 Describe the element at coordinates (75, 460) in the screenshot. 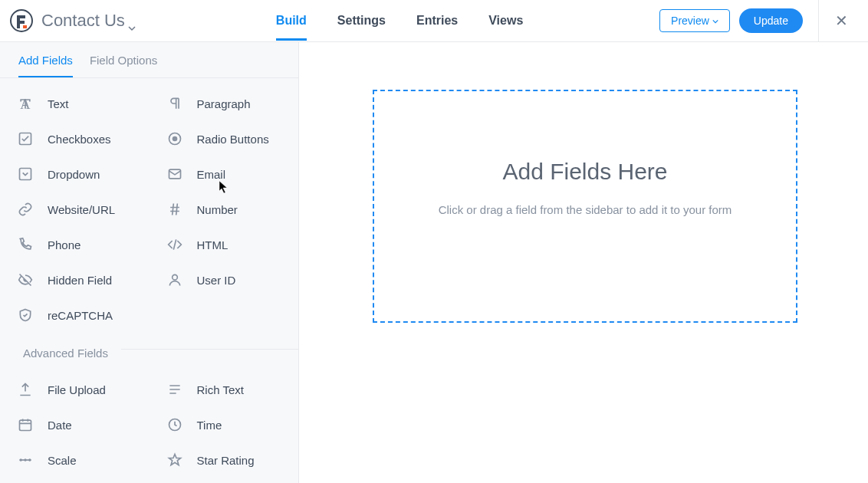

I see `field-scale: Scale` at that location.